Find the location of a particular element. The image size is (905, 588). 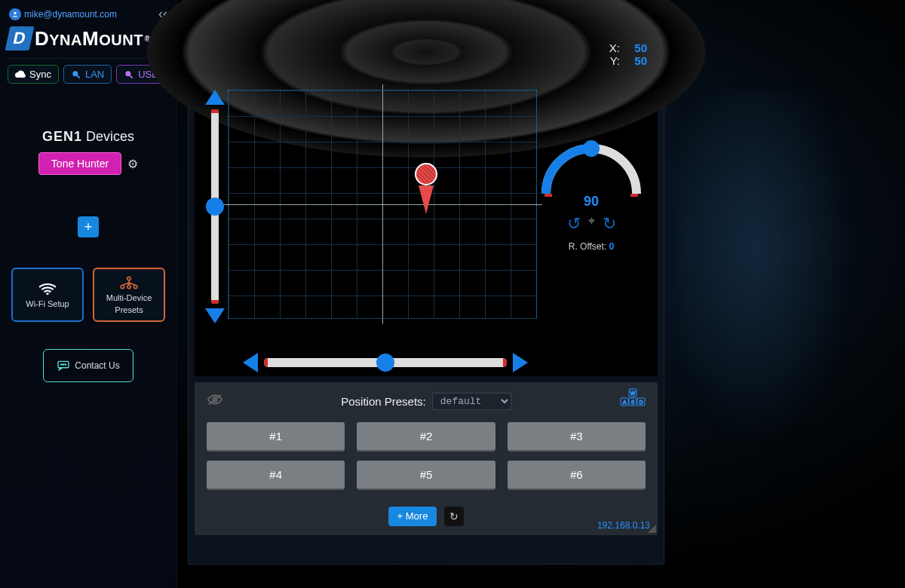

brand-mark-icon: D is located at coordinates (20, 38).